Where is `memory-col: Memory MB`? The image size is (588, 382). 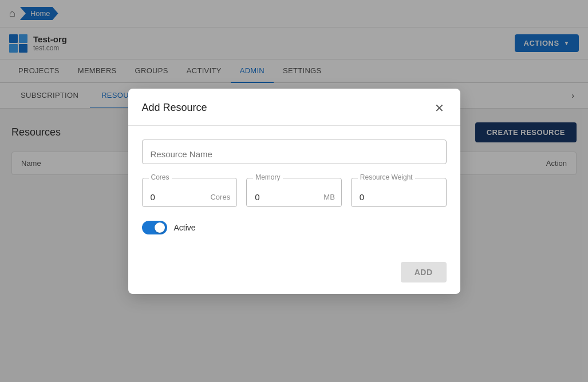
memory-col: Memory MB is located at coordinates (294, 184).